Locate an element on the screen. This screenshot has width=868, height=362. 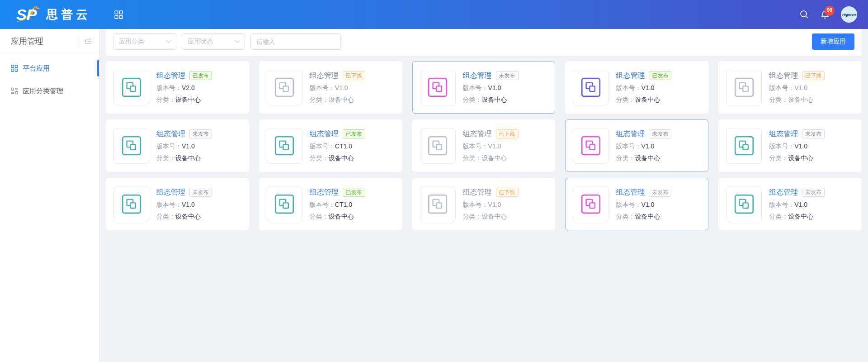
svg-text: SP is located at coordinates (27, 14).